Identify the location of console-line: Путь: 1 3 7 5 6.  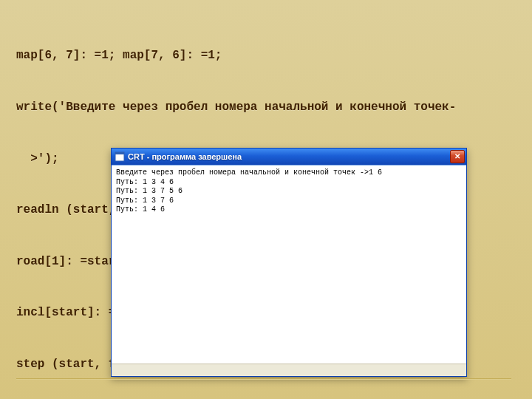
(149, 191).